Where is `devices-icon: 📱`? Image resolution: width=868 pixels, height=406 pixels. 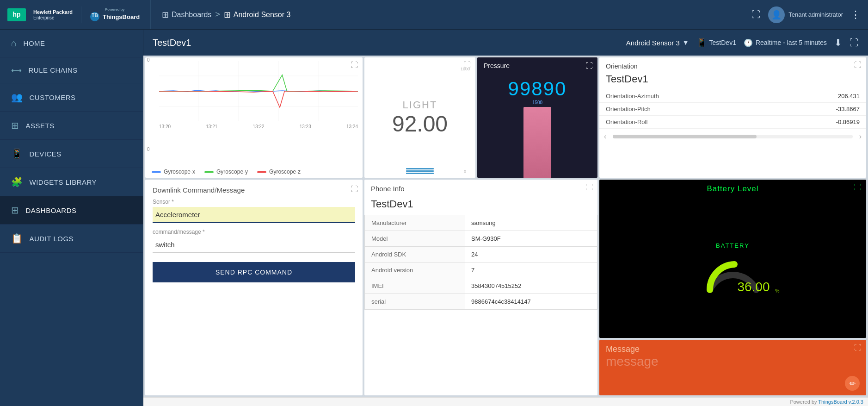
devices-icon: 📱 is located at coordinates (17, 154).